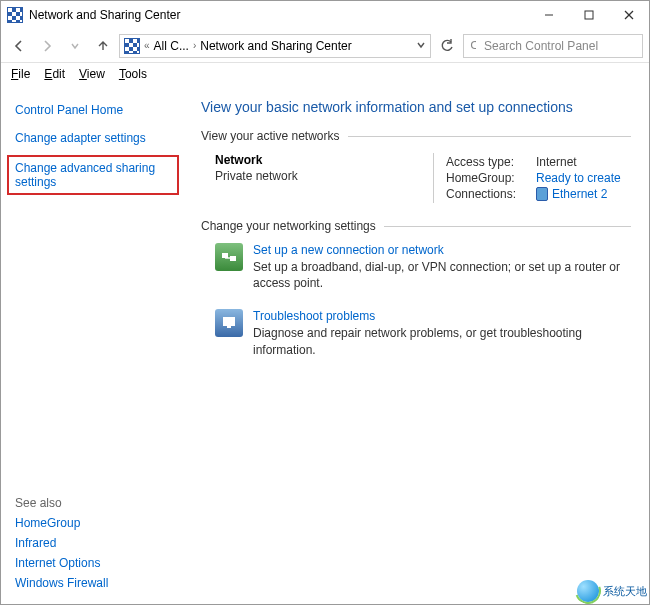 The image size is (650, 605). I want to click on up-button, so click(103, 46).